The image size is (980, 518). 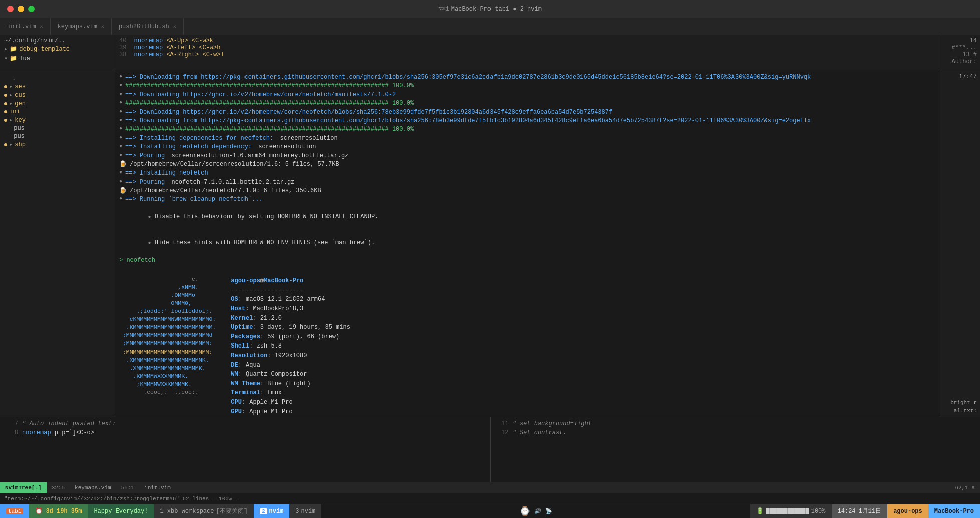 I want to click on right-panel-bright: bright r, so click(x=964, y=403).